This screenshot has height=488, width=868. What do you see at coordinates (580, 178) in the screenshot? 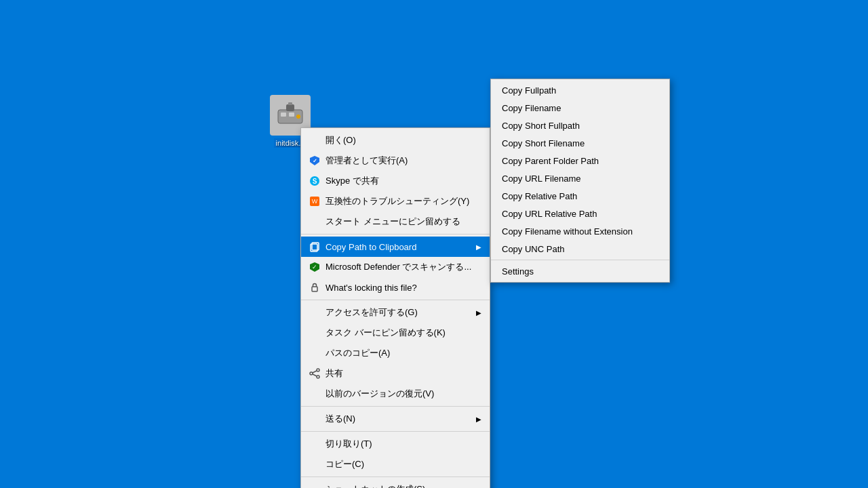
I see `submenu-item-copy-url-filename: Copy URL Filename` at bounding box center [580, 178].